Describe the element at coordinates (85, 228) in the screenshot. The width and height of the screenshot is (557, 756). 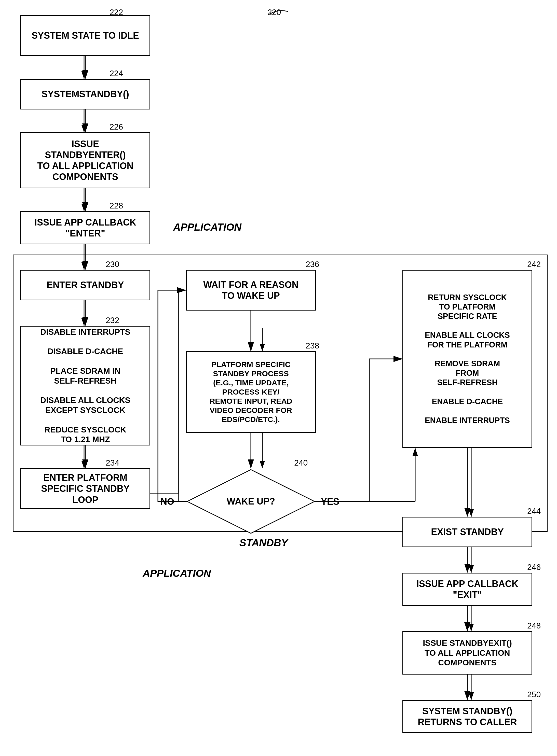
I see `box-228: ISSUE APP CALLBACK "ENTER"` at that location.